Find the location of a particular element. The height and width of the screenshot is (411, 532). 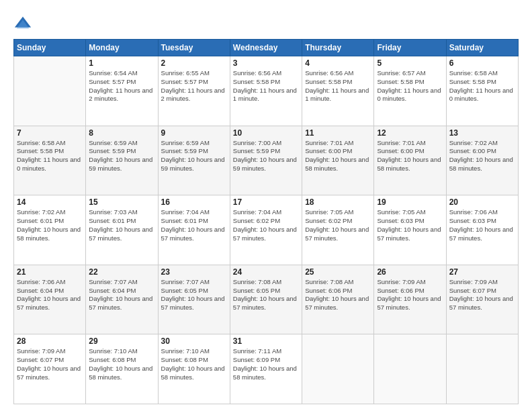

day-number: 10 is located at coordinates (266, 133).